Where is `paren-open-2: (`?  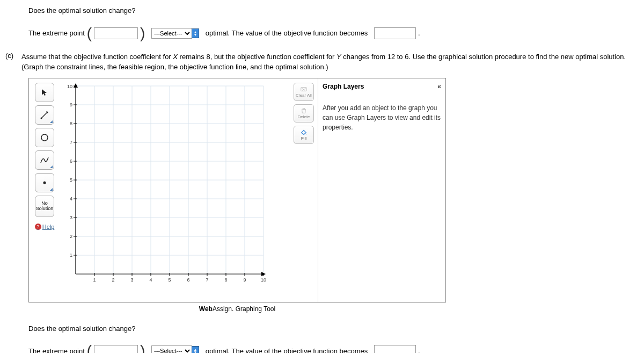 paren-open-2: ( is located at coordinates (89, 348).